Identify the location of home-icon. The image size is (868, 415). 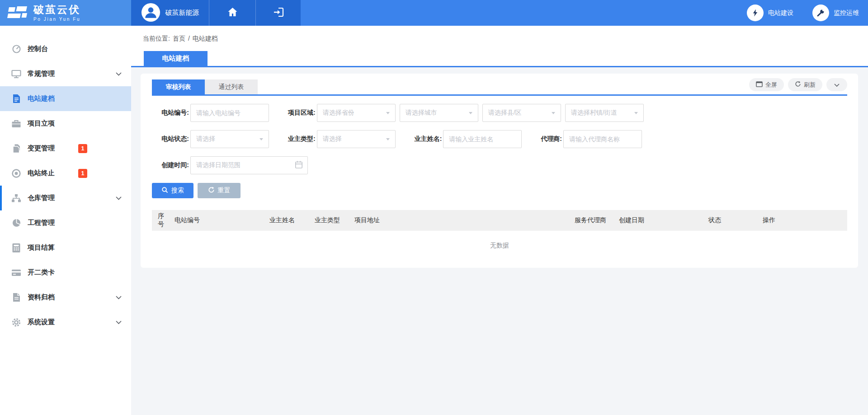
(232, 13).